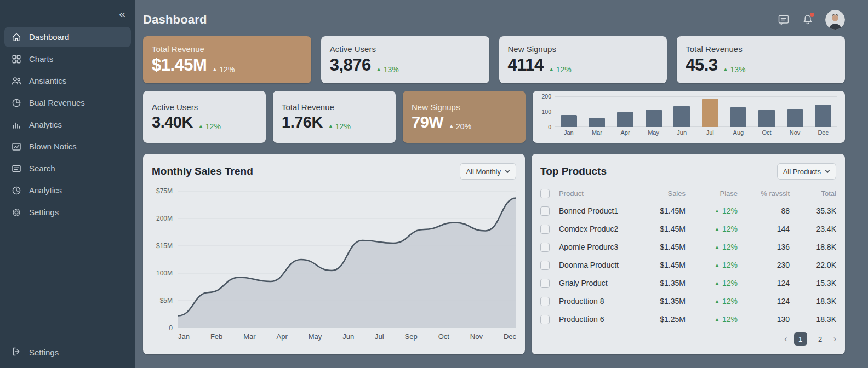  What do you see at coordinates (625, 133) in the screenshot?
I see `mini-chart-x-tick: Apr` at bounding box center [625, 133].